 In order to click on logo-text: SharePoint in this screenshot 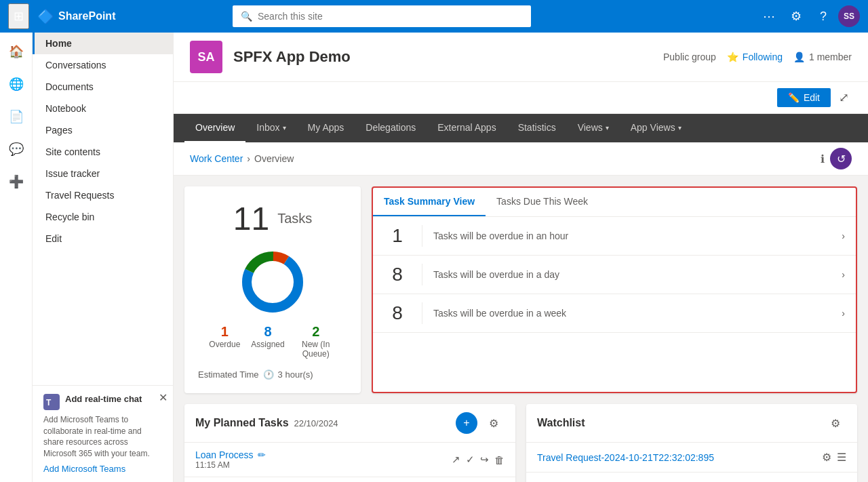, I will do `click(87, 16)`.